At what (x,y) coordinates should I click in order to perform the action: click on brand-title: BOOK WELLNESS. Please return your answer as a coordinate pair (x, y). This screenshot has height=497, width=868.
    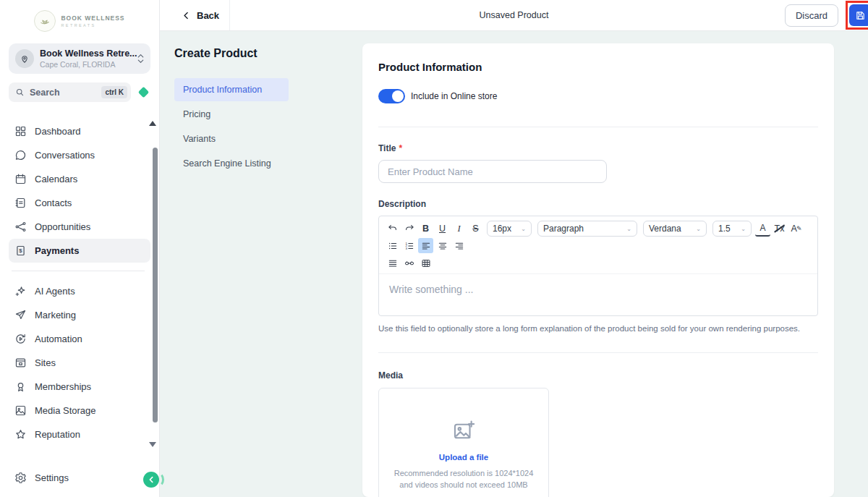
    Looking at the image, I should click on (93, 18).